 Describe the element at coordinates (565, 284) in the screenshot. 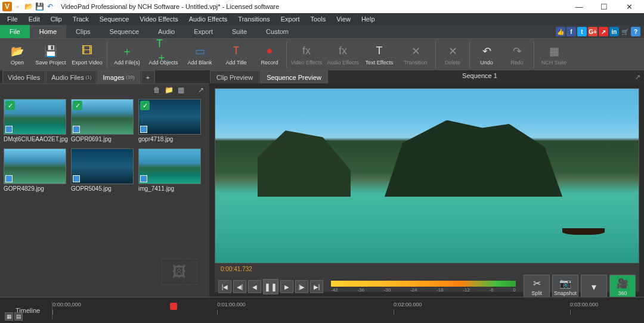

I see `camera-icon: 📷` at that location.